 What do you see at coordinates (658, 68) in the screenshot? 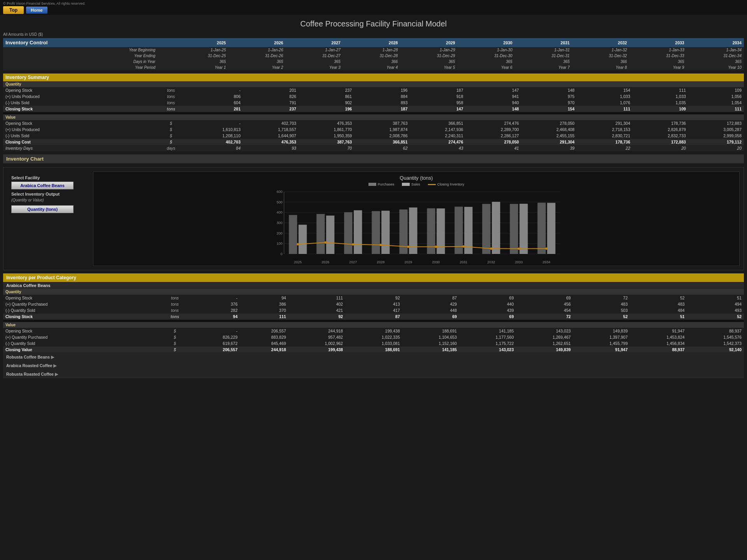
I see `meta-value: Year 9` at bounding box center [658, 68].